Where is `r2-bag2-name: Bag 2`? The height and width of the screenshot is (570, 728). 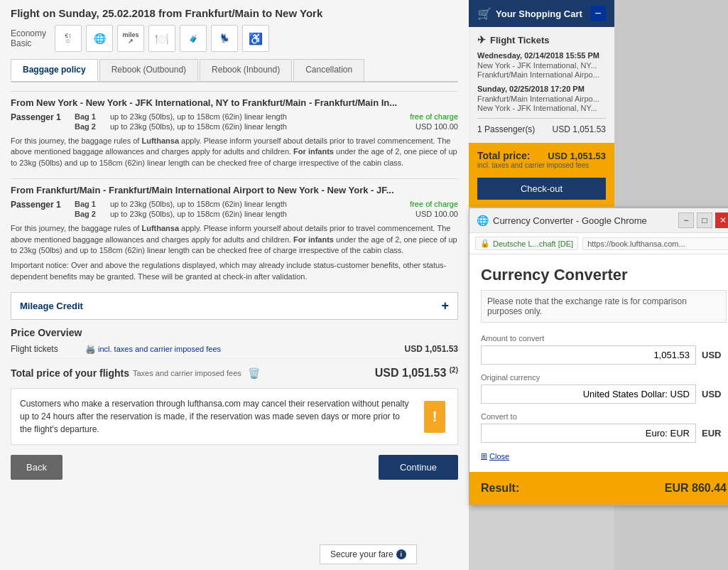 r2-bag2-name: Bag 2 is located at coordinates (92, 214).